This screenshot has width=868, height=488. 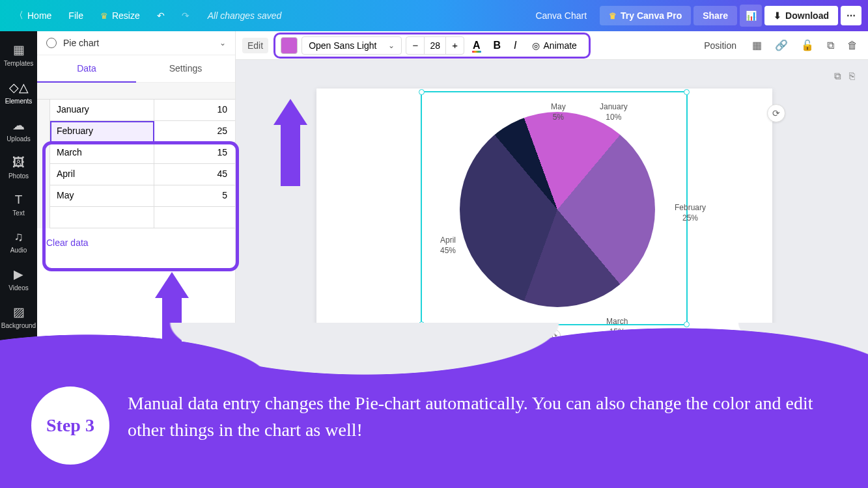 I want to click on text-color-button: A, so click(x=477, y=46).